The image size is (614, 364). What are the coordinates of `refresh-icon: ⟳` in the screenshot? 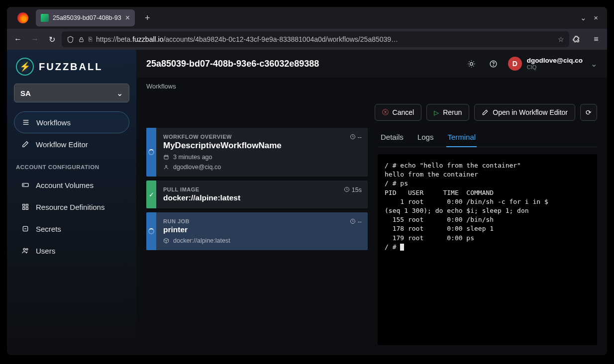 It's located at (589, 112).